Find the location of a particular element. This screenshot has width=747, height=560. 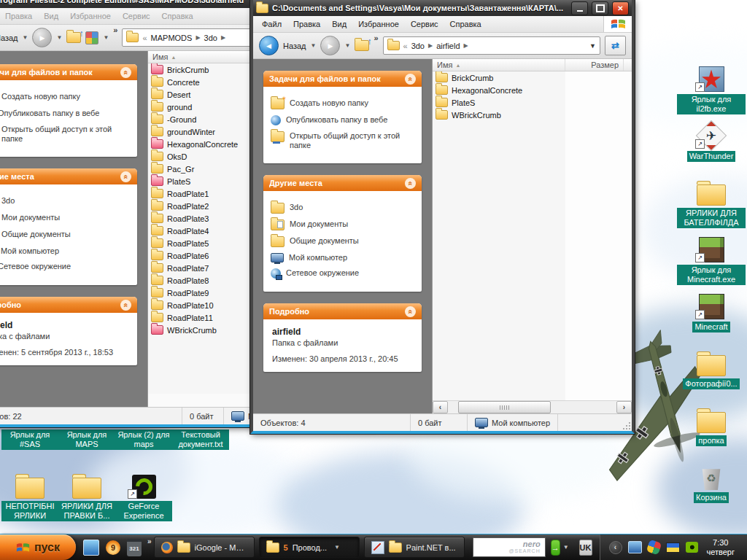

menu-item: Файл is located at coordinates (271, 24).